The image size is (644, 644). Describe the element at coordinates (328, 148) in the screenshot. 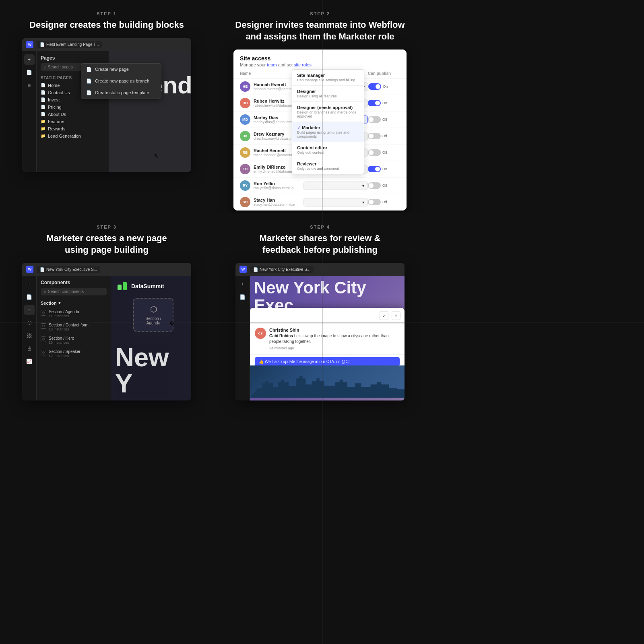

I see `role-option-title-ce: Content editor` at that location.